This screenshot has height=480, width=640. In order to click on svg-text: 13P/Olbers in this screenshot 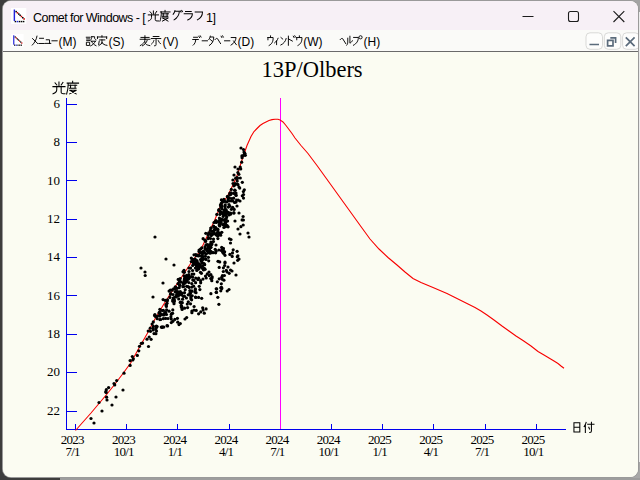, I will do `click(312, 70)`.